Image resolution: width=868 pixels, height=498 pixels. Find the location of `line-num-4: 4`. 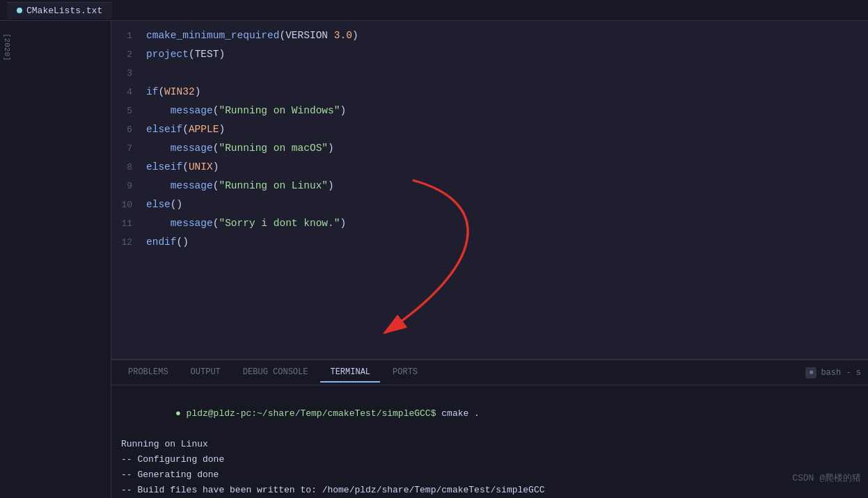

line-num-4: 4 is located at coordinates (129, 93).